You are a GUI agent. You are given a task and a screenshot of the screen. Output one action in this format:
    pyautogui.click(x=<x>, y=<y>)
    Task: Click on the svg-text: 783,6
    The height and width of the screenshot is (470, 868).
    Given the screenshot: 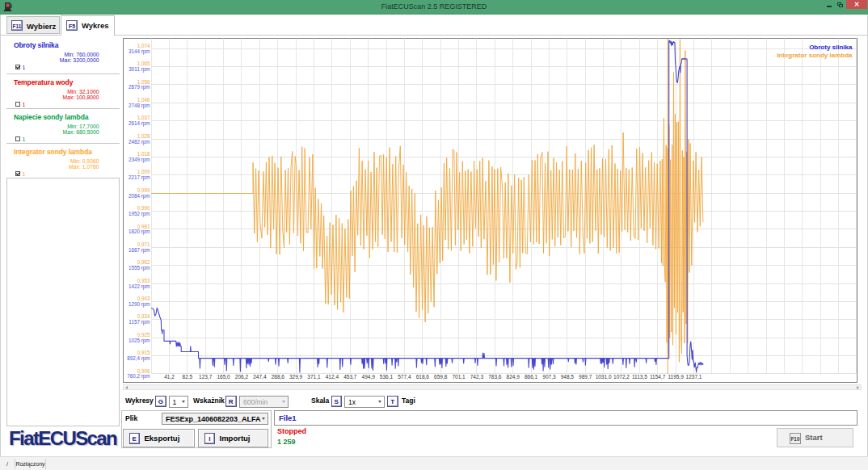 What is the action you would take?
    pyautogui.click(x=495, y=376)
    